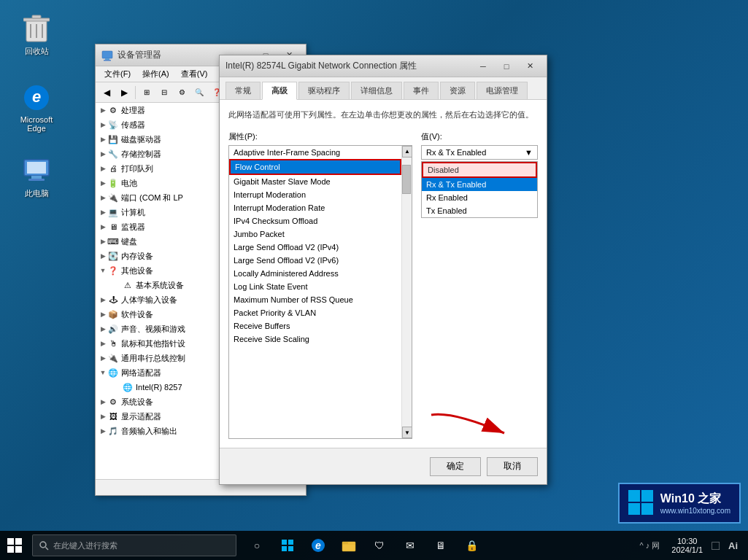  Describe the element at coordinates (315, 234) in the screenshot. I see `property-item-jumbo: Jumbo Packet` at that location.